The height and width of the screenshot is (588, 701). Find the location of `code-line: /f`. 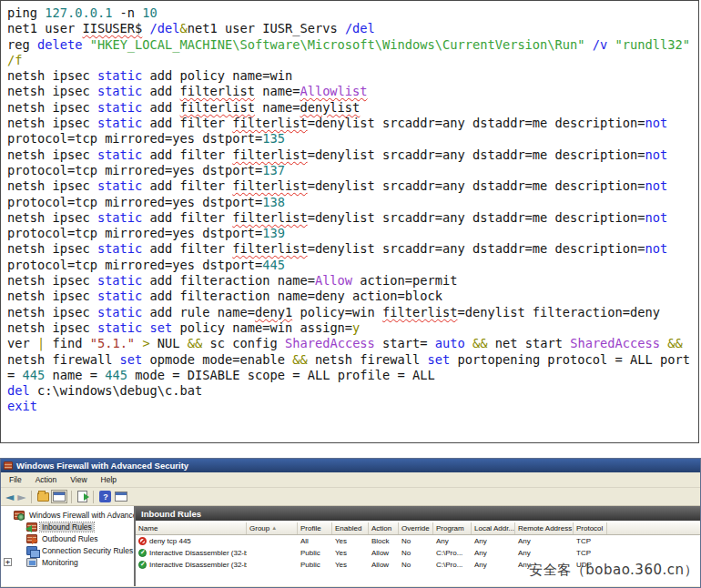

code-line: /f is located at coordinates (351, 60).